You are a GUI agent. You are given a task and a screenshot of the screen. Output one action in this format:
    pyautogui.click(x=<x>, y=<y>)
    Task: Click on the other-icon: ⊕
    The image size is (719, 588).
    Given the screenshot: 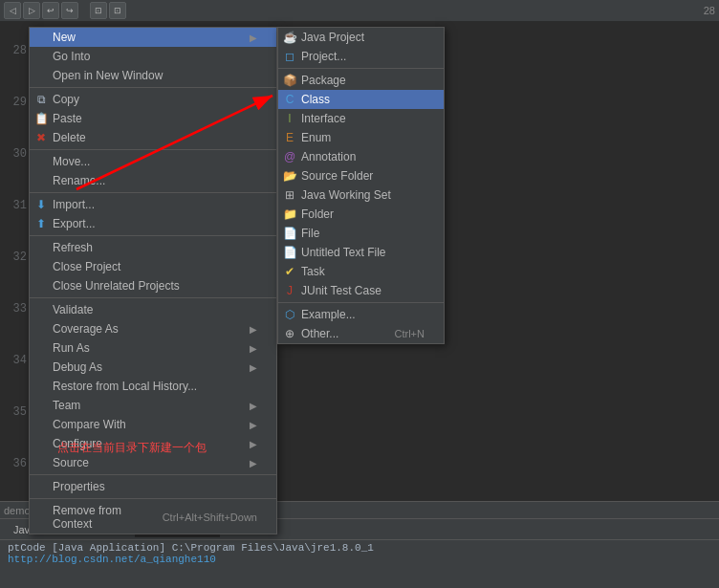 What is the action you would take?
    pyautogui.click(x=290, y=334)
    